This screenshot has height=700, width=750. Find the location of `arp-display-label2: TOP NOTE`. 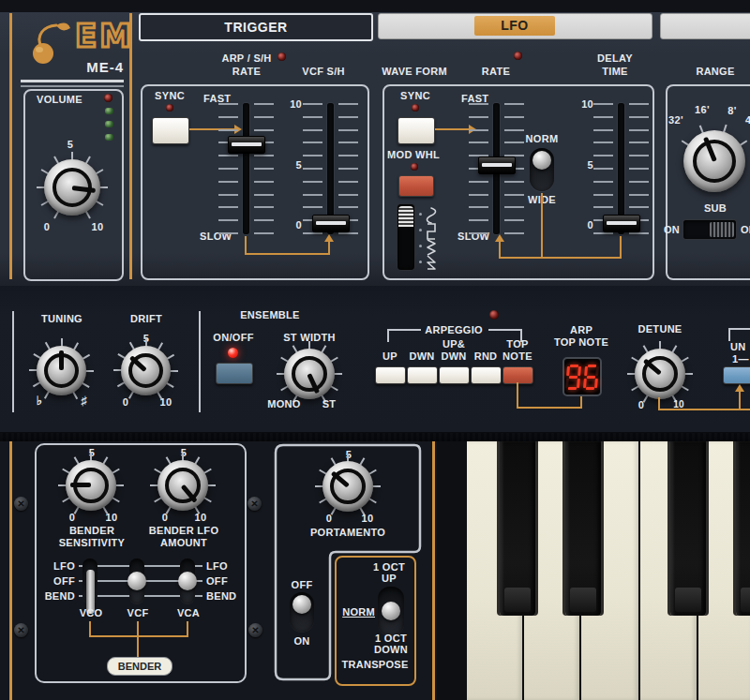

arp-display-label2: TOP NOTE is located at coordinates (581, 342).